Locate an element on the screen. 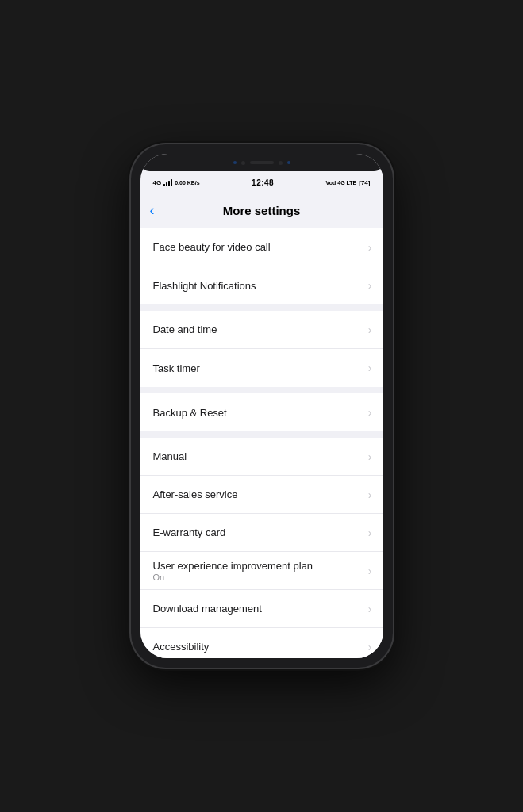 This screenshot has width=523, height=812. signal-bars is located at coordinates (168, 182).